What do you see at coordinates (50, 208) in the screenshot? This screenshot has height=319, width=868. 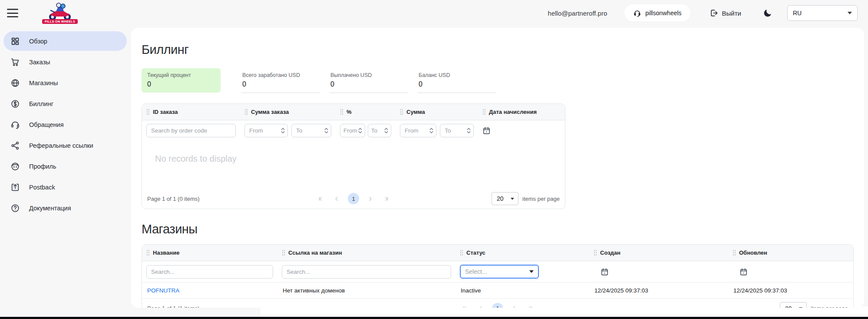 I see `sidebar-item-label: Документация` at bounding box center [50, 208].